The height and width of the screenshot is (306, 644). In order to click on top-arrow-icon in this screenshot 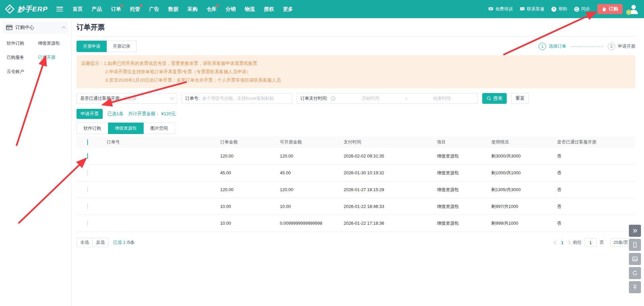, I will do `click(635, 287)`.